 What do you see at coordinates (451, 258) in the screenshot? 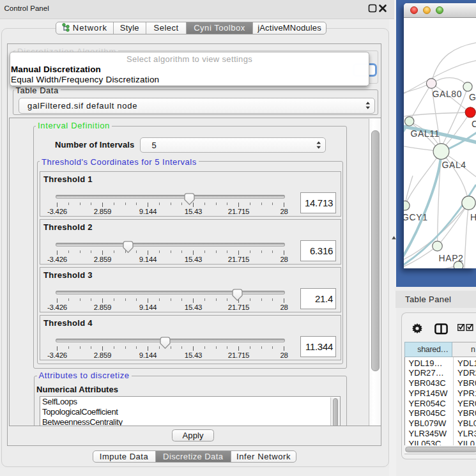
I see `svg-text: HAP2` at bounding box center [451, 258].